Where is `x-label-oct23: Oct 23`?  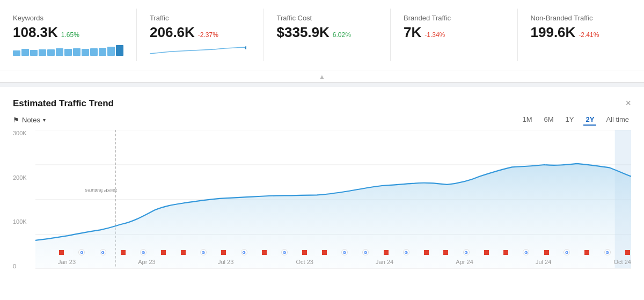 x-label-oct23: Oct 23 is located at coordinates (304, 262).